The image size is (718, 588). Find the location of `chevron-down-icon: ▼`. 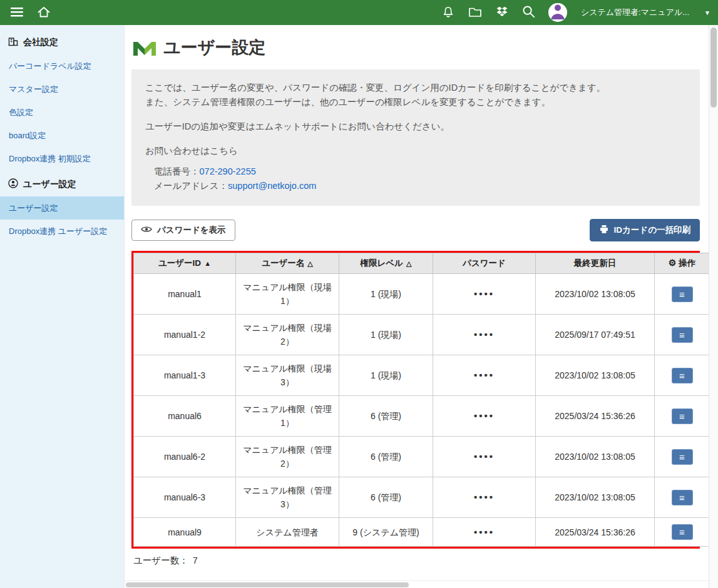

chevron-down-icon: ▼ is located at coordinates (707, 13).